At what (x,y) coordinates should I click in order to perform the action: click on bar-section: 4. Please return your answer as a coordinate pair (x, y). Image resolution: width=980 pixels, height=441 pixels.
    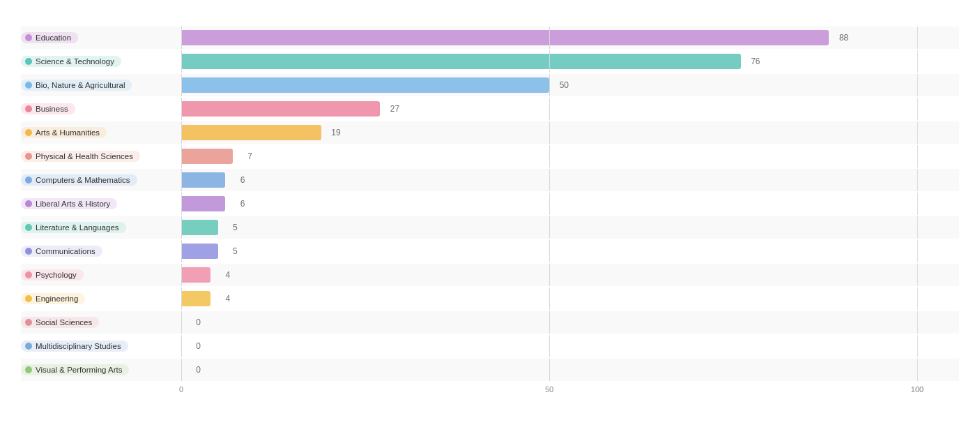
    Looking at the image, I should click on (570, 299).